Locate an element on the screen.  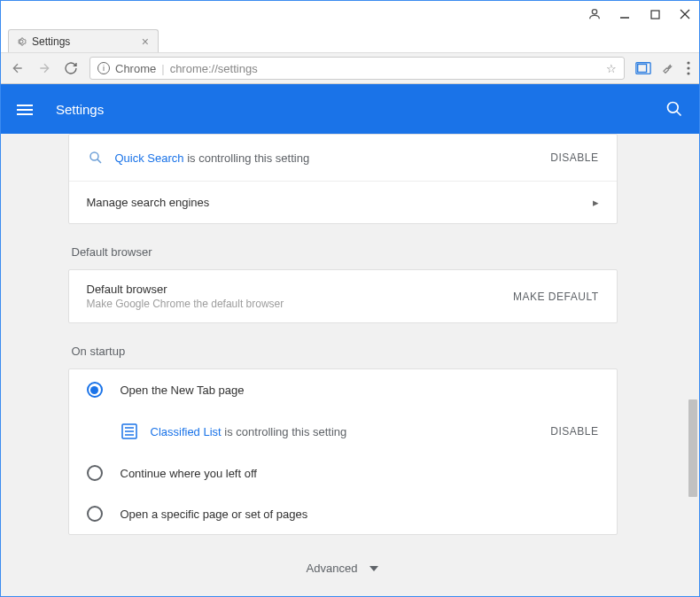
on-startup-section-title: On startup is located at coordinates (343, 345).